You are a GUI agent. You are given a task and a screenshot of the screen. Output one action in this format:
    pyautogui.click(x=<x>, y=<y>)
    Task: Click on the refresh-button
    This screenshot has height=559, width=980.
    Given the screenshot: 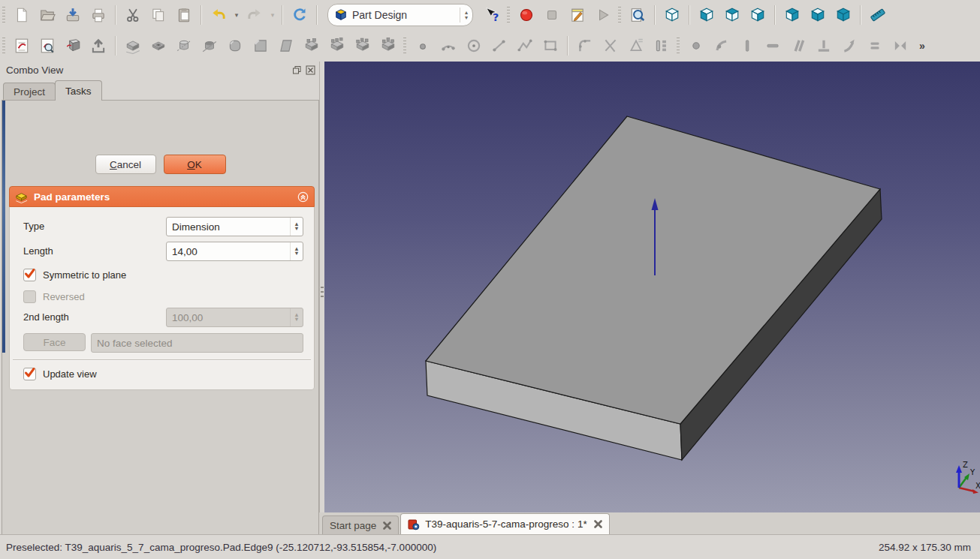 What is the action you would take?
    pyautogui.click(x=300, y=15)
    